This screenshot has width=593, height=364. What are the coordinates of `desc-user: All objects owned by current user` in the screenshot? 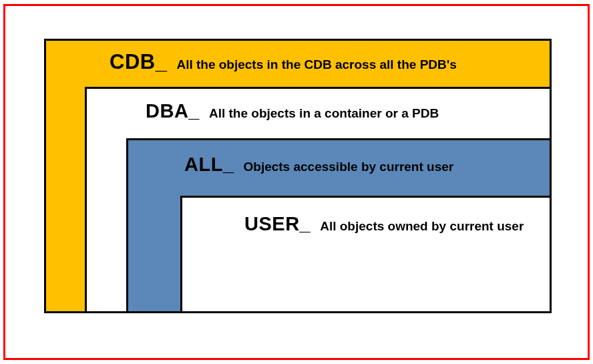 It's located at (422, 226).